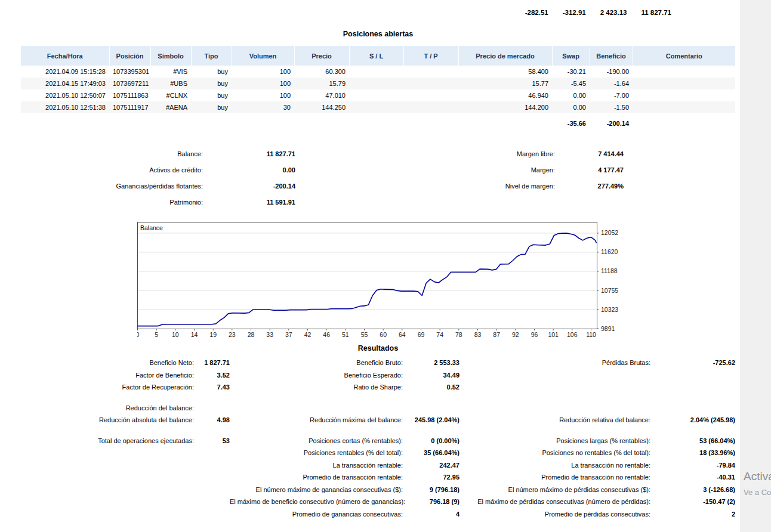  What do you see at coordinates (431, 477) in the screenshot?
I see `result-value: 72.95` at bounding box center [431, 477].